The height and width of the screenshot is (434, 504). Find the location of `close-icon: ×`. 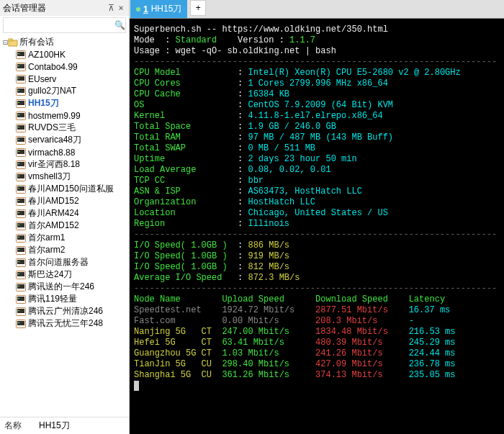

close-icon: × is located at coordinates (121, 8).